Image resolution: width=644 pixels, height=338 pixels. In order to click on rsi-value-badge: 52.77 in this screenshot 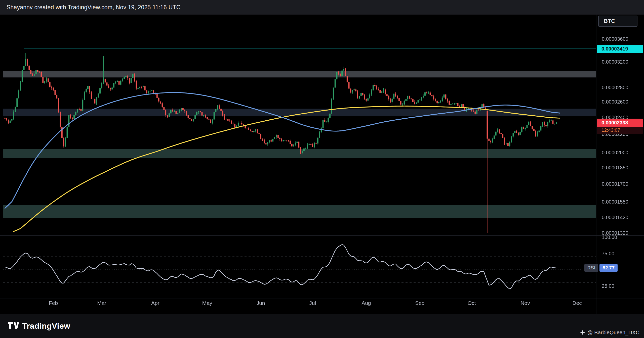, I will do `click(609, 268)`.